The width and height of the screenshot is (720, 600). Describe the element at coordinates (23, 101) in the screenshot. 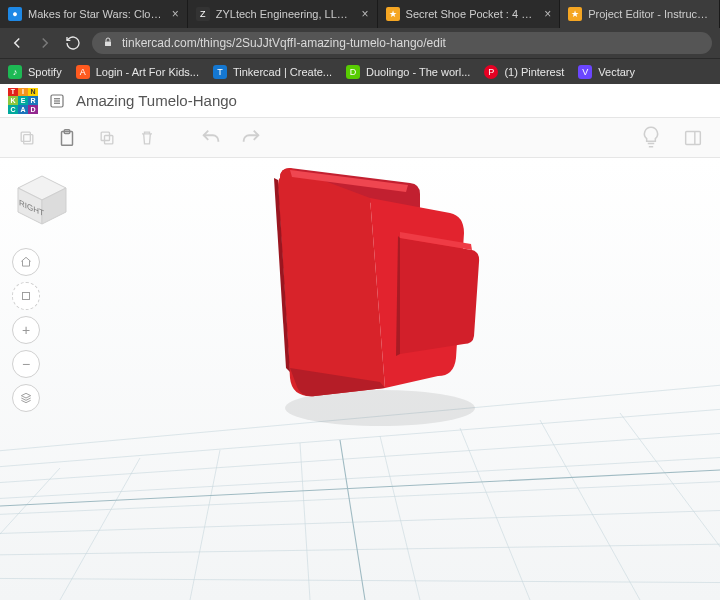

I see `tinkercad-logo: TIN KER CAD` at that location.